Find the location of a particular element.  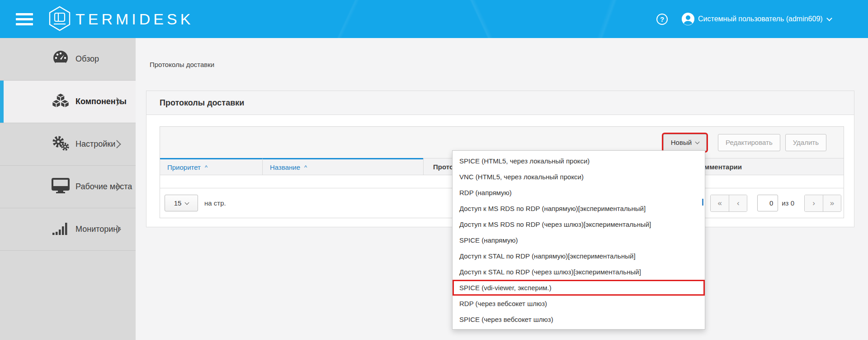

help-icon: ? is located at coordinates (662, 19).